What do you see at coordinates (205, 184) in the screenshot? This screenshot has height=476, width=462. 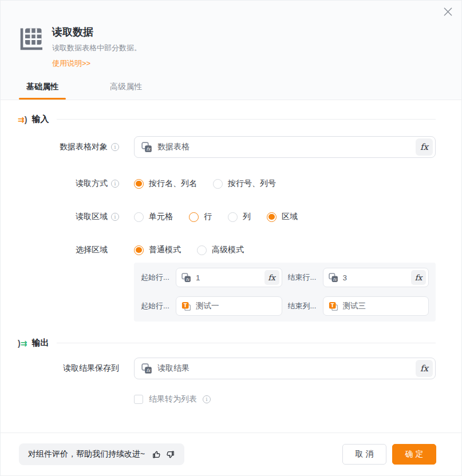 I see `read-mode-radio-group: 按行名、列名 按行号、列号` at bounding box center [205, 184].